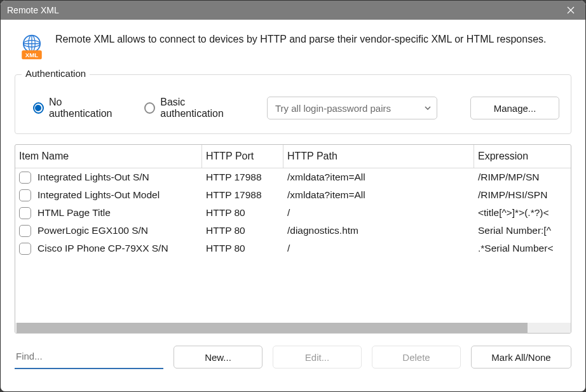 Image resolution: width=586 pixels, height=392 pixels. Describe the element at coordinates (515, 108) in the screenshot. I see `manage-button: Manage...` at that location.